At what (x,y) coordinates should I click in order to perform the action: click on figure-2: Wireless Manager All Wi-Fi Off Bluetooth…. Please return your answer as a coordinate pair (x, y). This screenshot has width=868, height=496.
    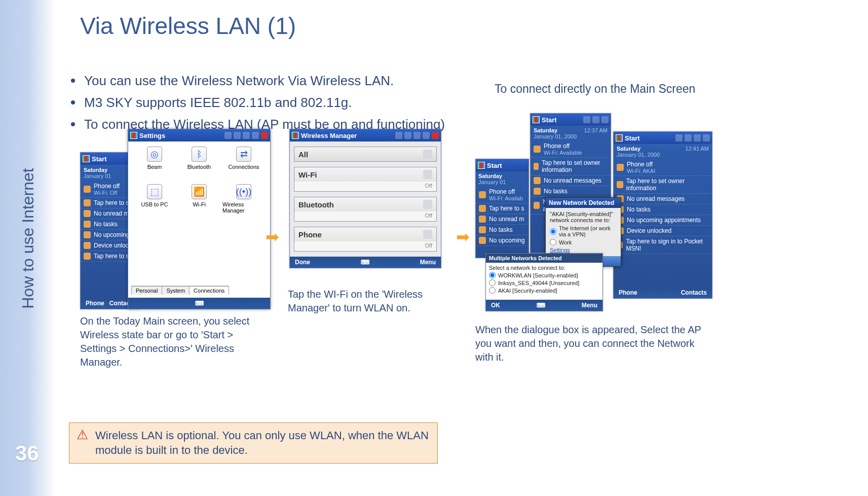
    Looking at the image, I should click on (365, 222).